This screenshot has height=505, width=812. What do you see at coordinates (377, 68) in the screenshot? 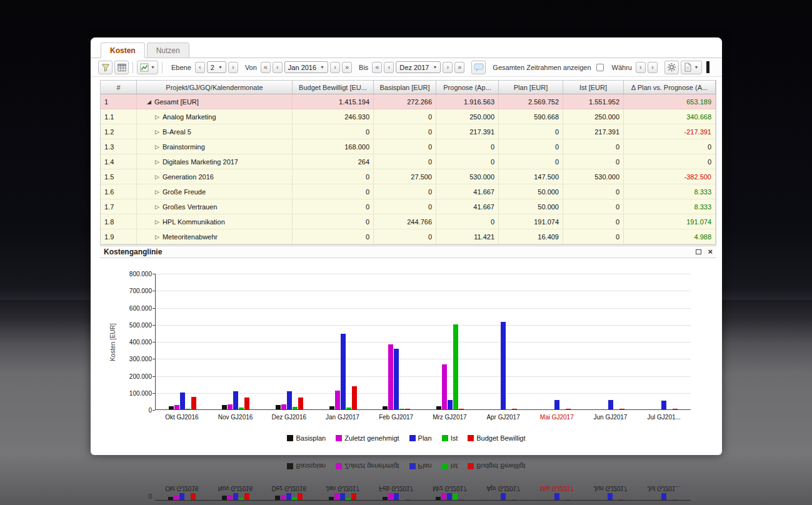
I see `bis-first-button: «` at bounding box center [377, 68].